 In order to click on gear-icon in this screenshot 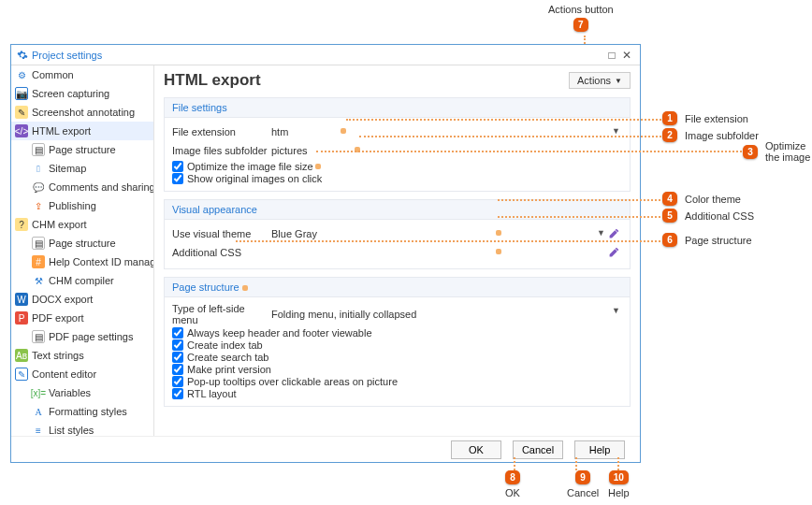, I will do `click(22, 55)`.